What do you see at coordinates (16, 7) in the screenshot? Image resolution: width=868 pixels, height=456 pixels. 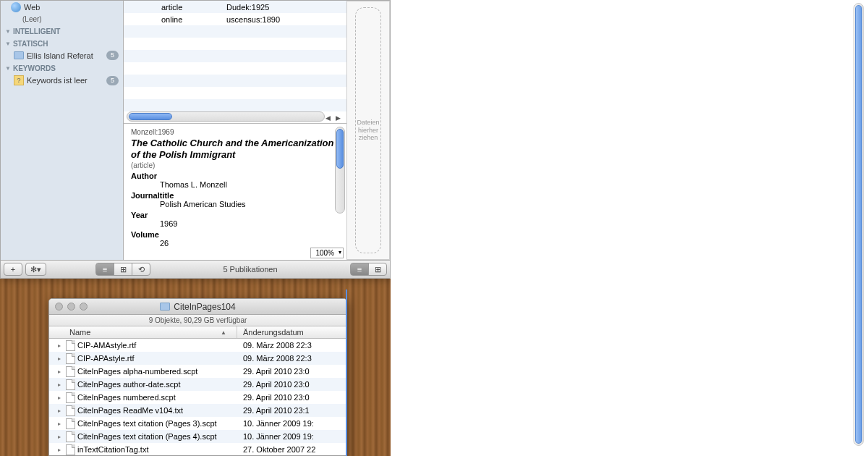 I see `globe-icon` at bounding box center [16, 7].